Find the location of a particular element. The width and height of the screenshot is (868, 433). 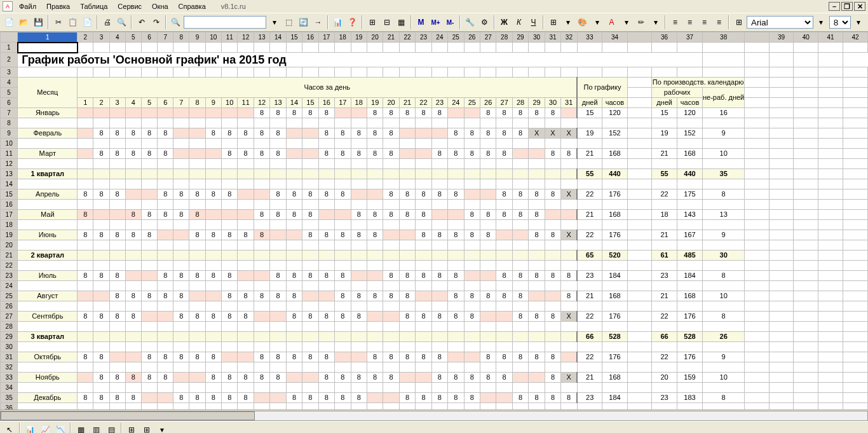

menu-windows: Окна is located at coordinates (160, 6).